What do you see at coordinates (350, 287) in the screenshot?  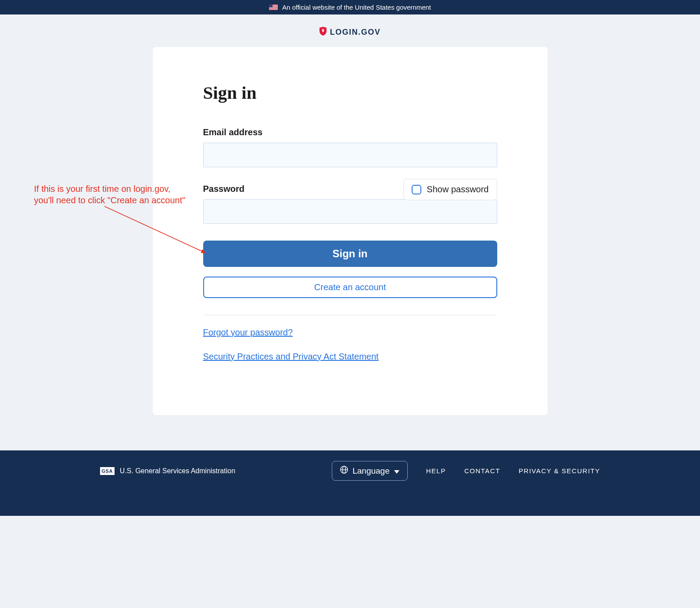 I see `create-account-button: Create an account` at bounding box center [350, 287].